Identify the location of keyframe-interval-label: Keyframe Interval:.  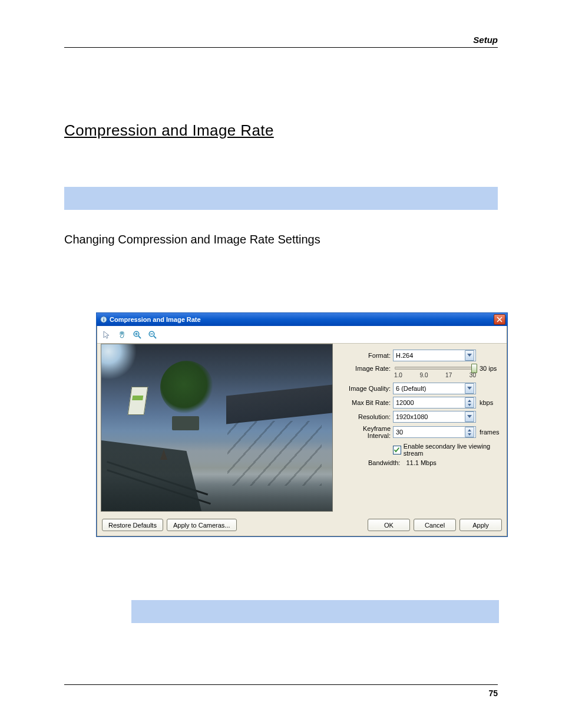
(366, 432).